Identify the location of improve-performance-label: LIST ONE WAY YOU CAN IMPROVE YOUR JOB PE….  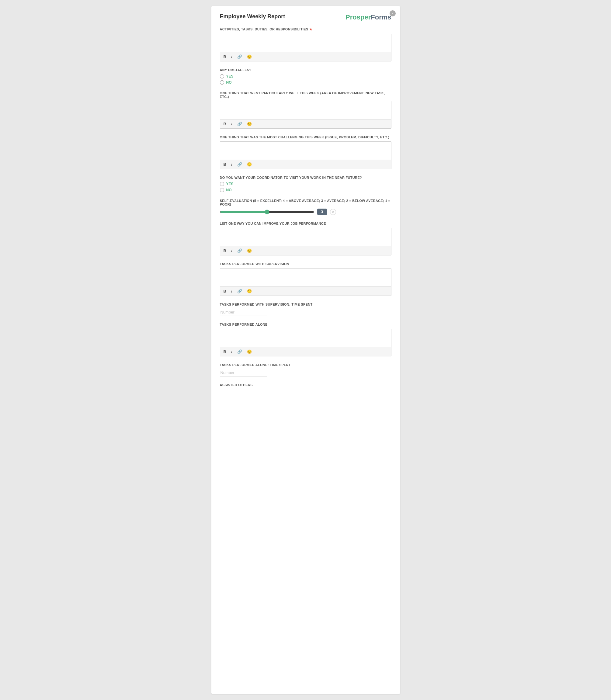
(306, 224).